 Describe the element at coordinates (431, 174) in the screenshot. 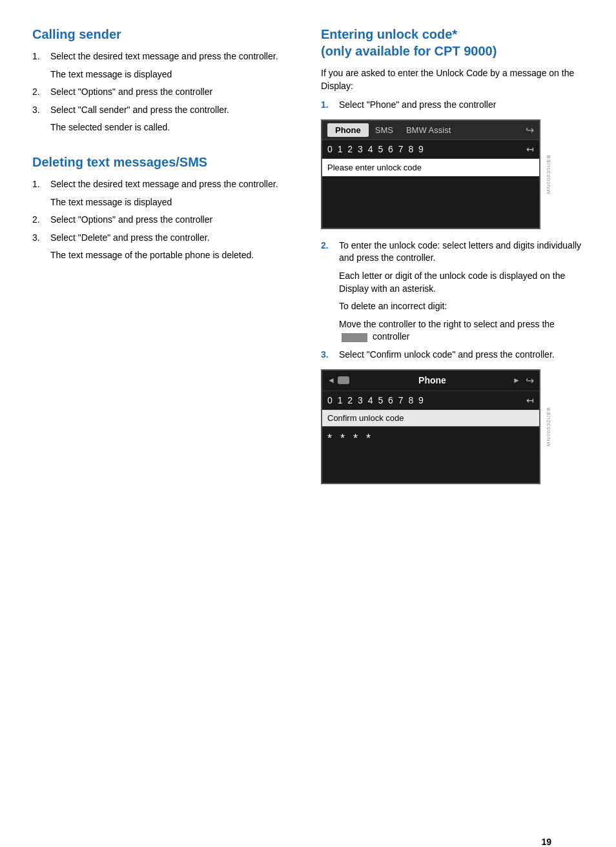

I see `screen1-wrapper: Phone SMS BMW Assist ↪ 0 1 2 3 4 5 6 7 8…` at that location.